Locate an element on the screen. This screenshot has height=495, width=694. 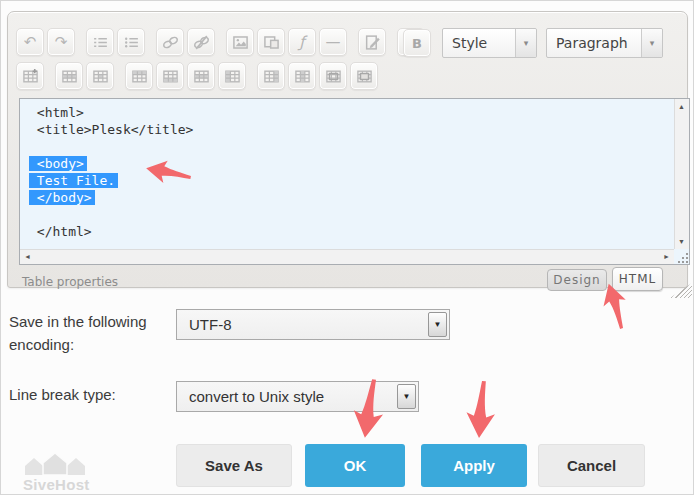
table-cell-properties-icon is located at coordinates (100, 76).